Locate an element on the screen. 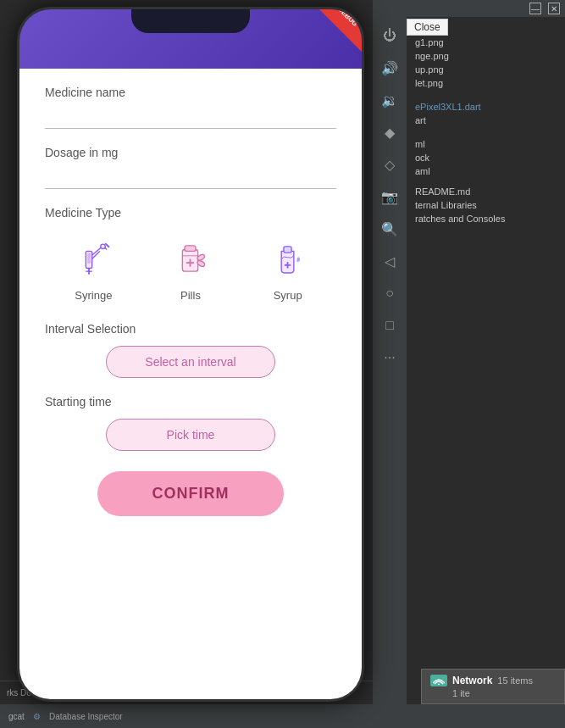 The image size is (565, 728). medicine-name-field: Medicine name is located at coordinates (191, 107).